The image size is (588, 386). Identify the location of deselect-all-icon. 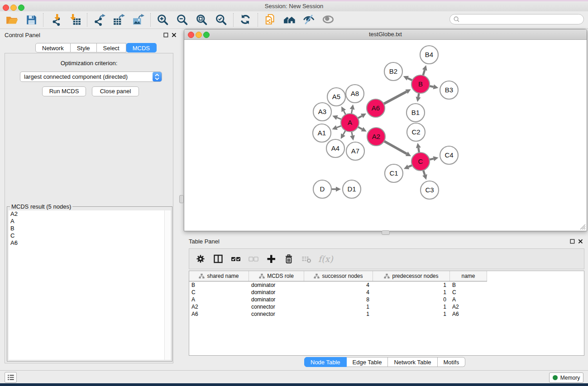
(253, 259).